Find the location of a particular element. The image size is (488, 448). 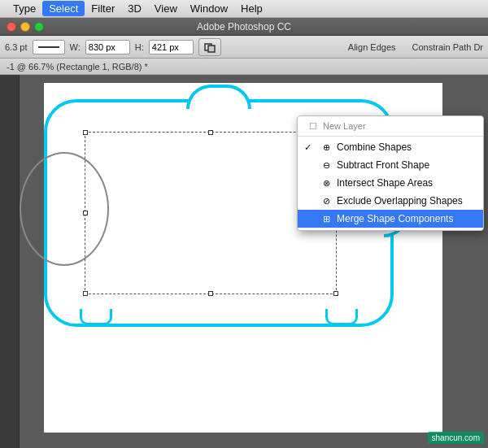

intersect-icon is located at coordinates (326, 183).